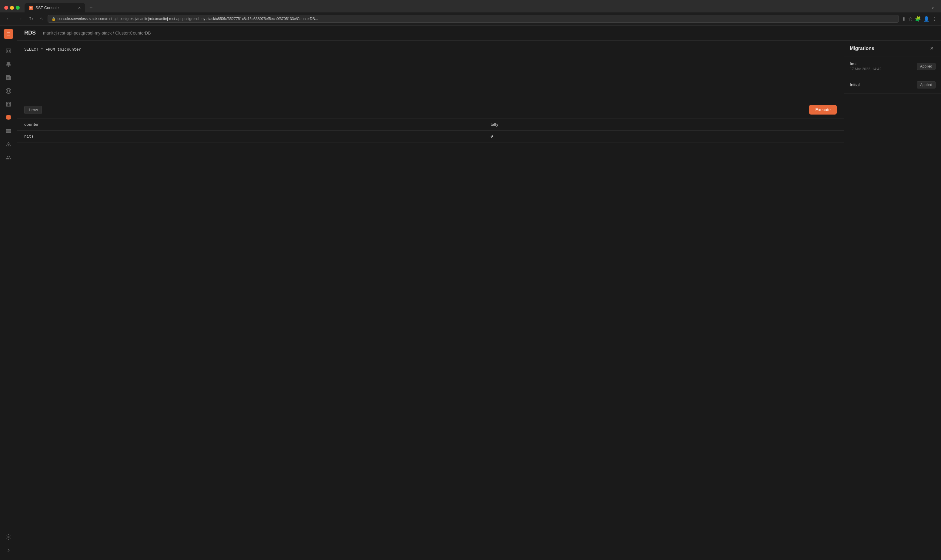 This screenshot has height=560, width=941. What do you see at coordinates (932, 48) in the screenshot?
I see `migrations-close-button: ✕` at bounding box center [932, 48].